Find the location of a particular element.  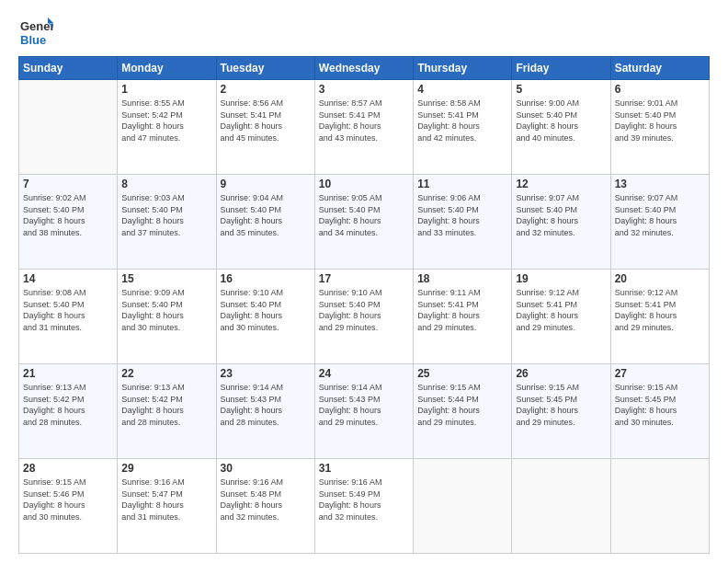

day-info: Sunrise: 9:04 AM Sunset: 5:40 PM Dayligh… is located at coordinates (266, 215).